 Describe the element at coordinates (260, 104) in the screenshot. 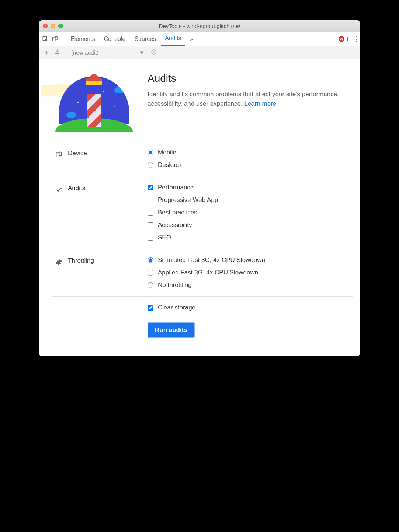

I see `learn-more-link: Learn more` at that location.